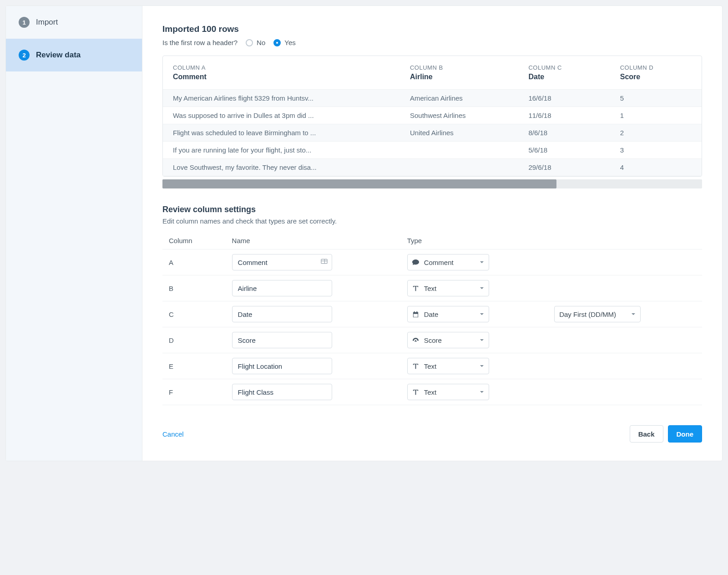 The width and height of the screenshot is (728, 575). I want to click on date-icon, so click(416, 314).